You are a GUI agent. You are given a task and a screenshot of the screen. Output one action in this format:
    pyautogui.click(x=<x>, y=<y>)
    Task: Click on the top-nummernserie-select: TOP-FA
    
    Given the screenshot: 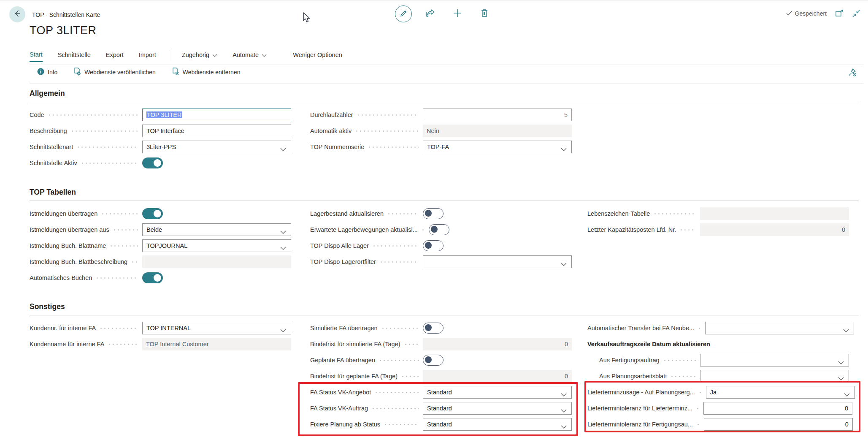 What is the action you would take?
    pyautogui.click(x=497, y=147)
    